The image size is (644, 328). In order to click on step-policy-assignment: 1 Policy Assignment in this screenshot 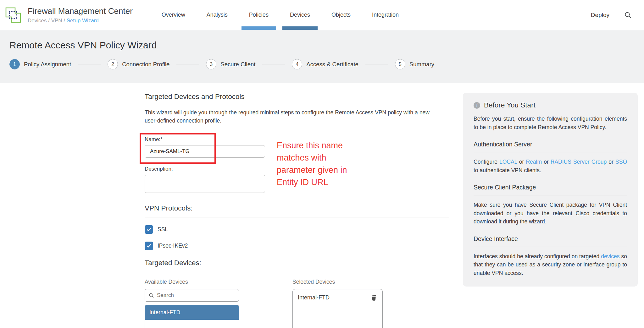, I will do `click(40, 64)`.